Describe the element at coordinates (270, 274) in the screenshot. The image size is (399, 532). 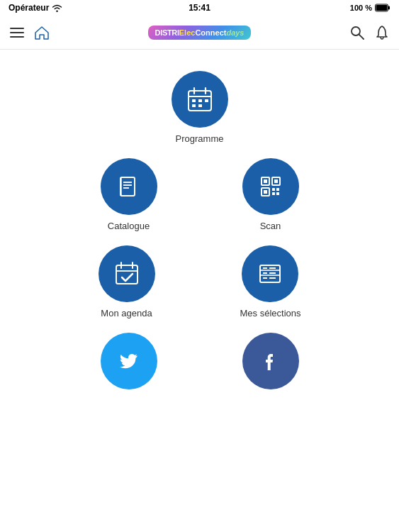
I see `mes-selections-icon-circle` at that location.